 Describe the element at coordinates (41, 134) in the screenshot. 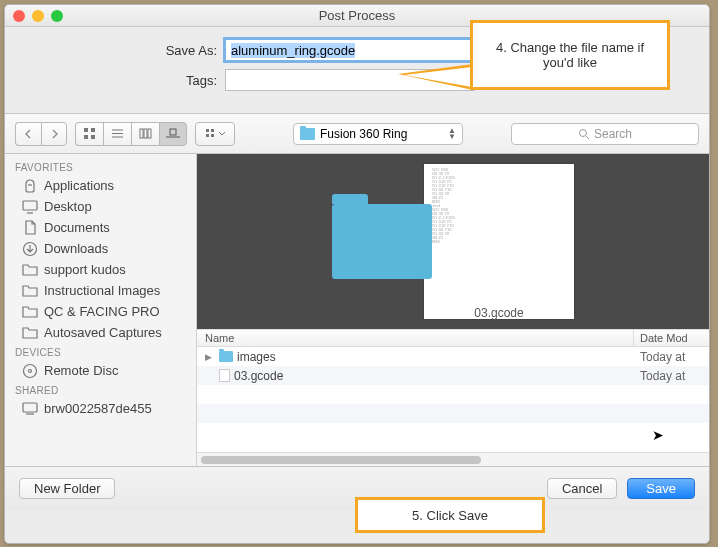

I see `nav-seg` at that location.